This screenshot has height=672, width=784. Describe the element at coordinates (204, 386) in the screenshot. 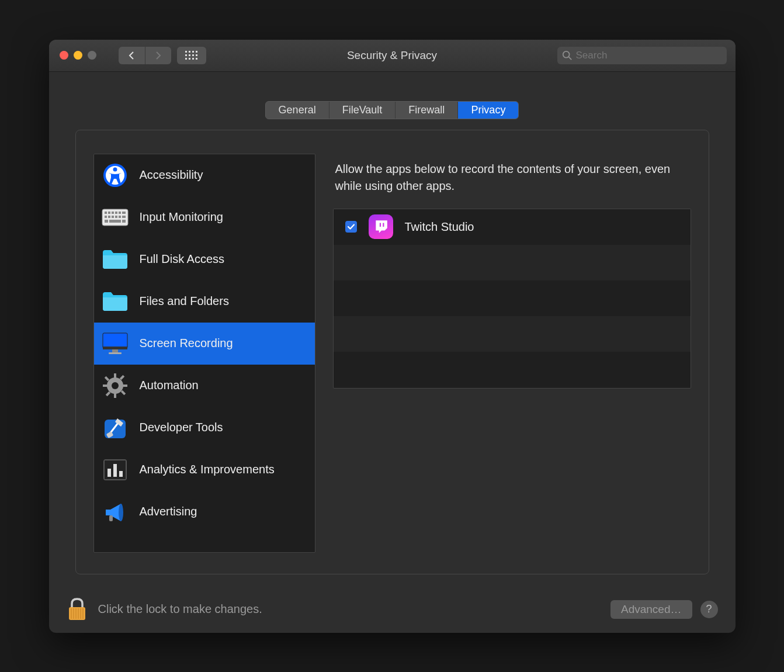

I see `sidebar-item-automation: Automation` at that location.